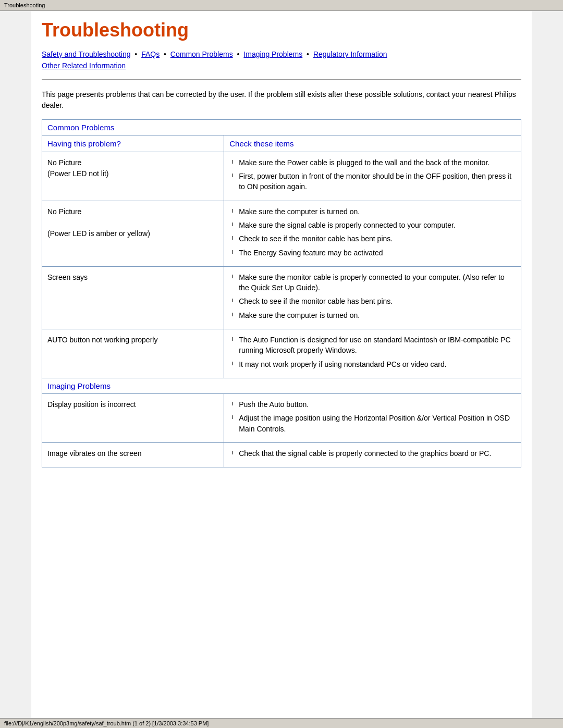 Image resolution: width=563 pixels, height=728 pixels. Describe the element at coordinates (282, 79) in the screenshot. I see `divider` at that location.